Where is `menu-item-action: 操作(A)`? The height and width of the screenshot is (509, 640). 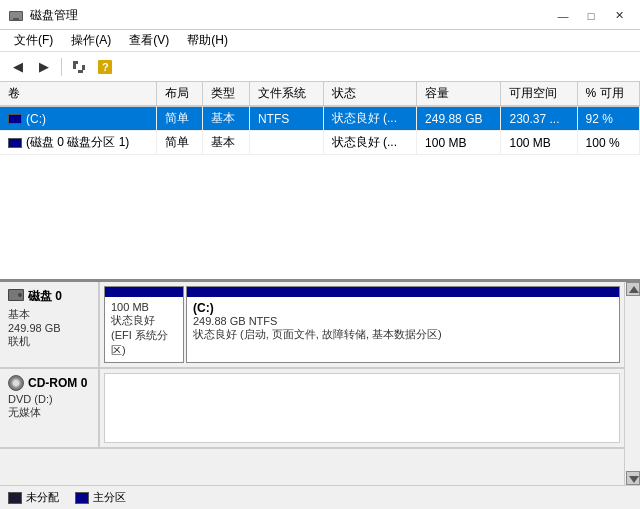
menu-item-action: 操作(A) is located at coordinates (91, 40).